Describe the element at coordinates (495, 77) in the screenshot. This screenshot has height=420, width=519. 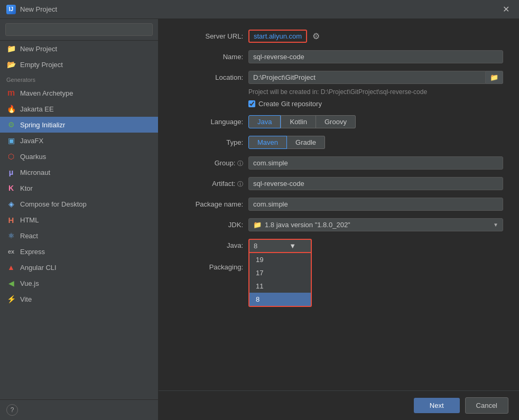
I see `browse-button: 📁` at that location.